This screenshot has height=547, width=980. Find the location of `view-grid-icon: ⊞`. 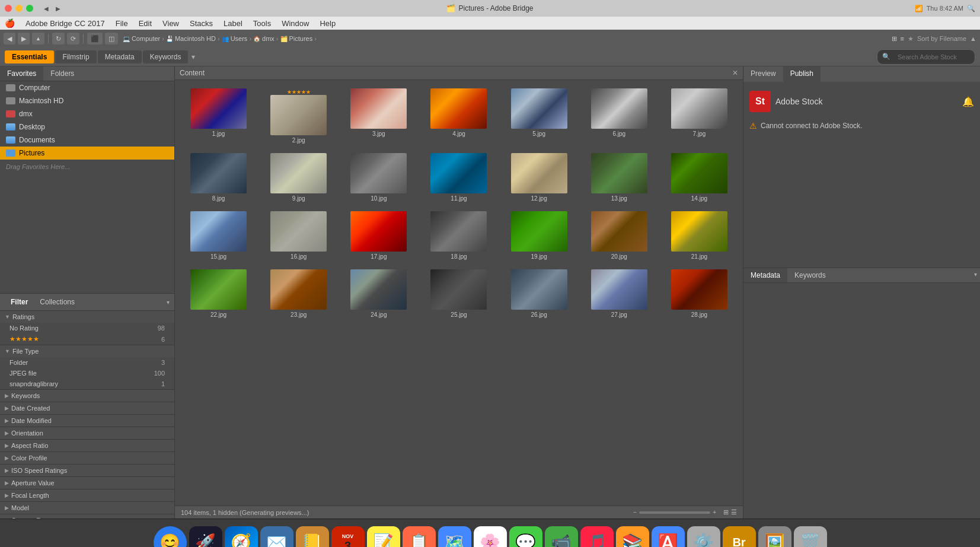

view-grid-icon: ⊞ is located at coordinates (726, 513).